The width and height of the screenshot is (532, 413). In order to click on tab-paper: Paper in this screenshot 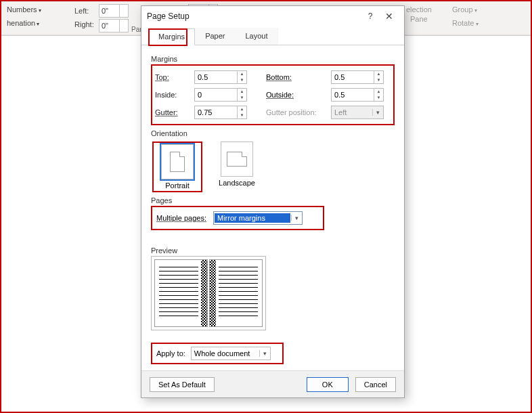, I will do `click(215, 37)`.